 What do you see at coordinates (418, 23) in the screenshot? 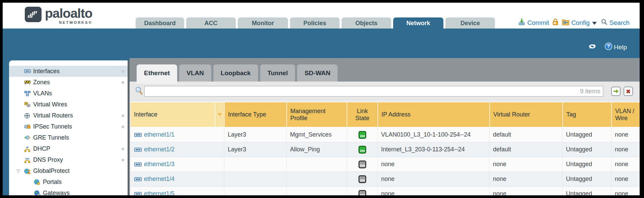
I see `tab-network: Network` at bounding box center [418, 23].